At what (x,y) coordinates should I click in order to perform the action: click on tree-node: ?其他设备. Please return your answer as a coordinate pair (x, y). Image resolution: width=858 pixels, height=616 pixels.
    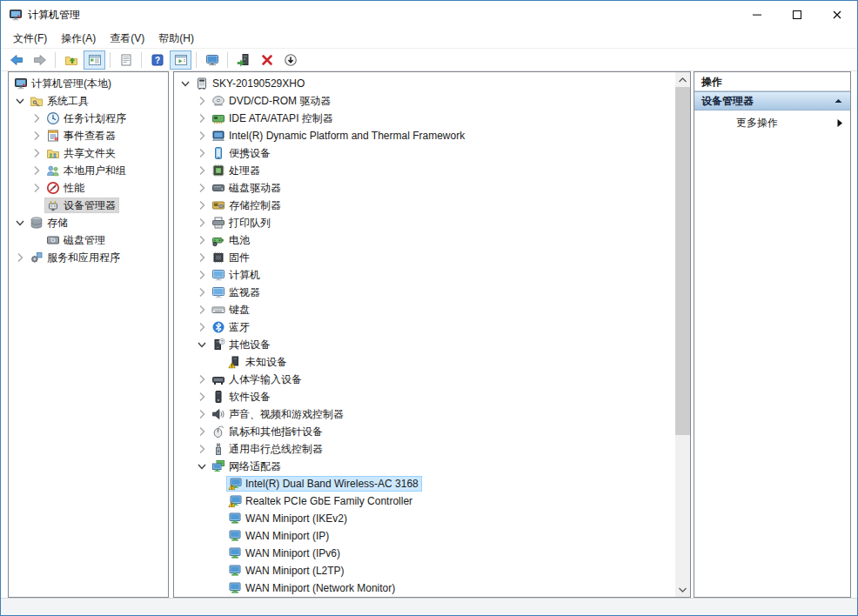
    Looking at the image, I should click on (242, 345).